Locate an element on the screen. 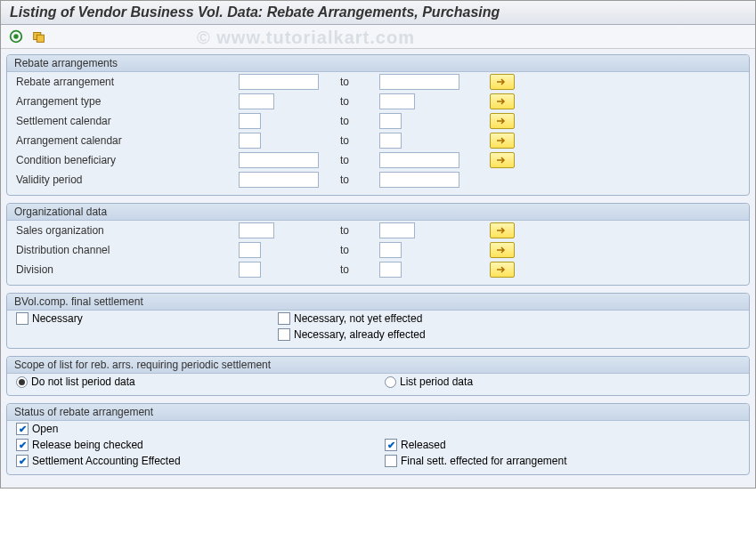  checkbox-necessary-not-yet is located at coordinates (284, 319).